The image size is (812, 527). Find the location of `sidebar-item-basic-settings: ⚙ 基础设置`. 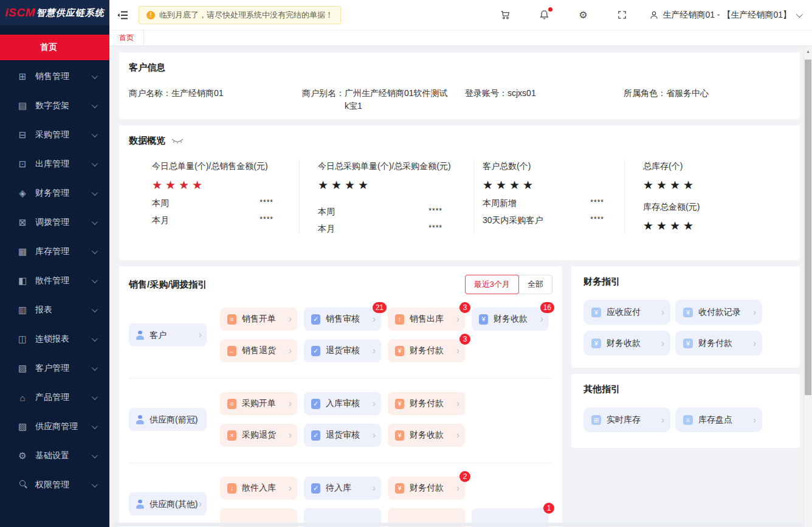

sidebar-item-basic-settings: ⚙ 基础设置 is located at coordinates (55, 456).